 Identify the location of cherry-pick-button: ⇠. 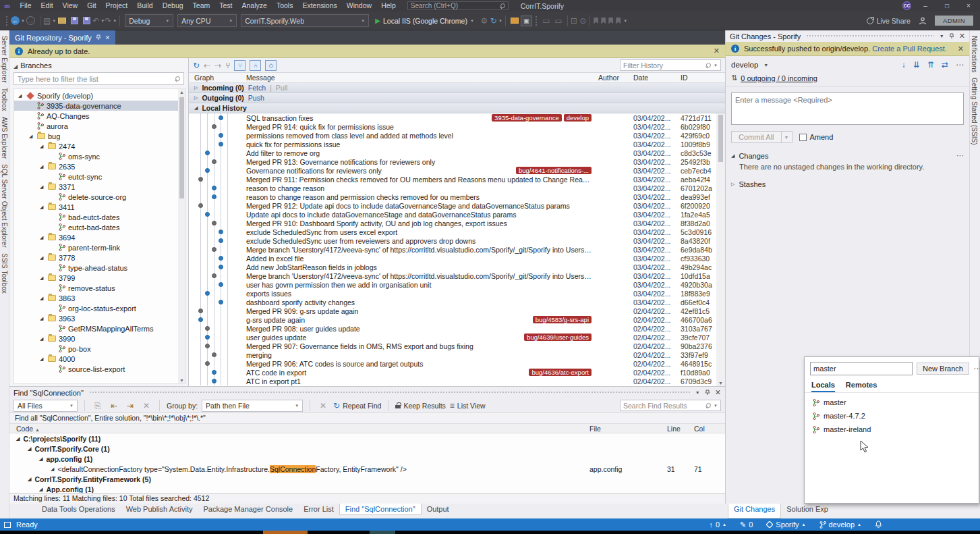
(207, 65).